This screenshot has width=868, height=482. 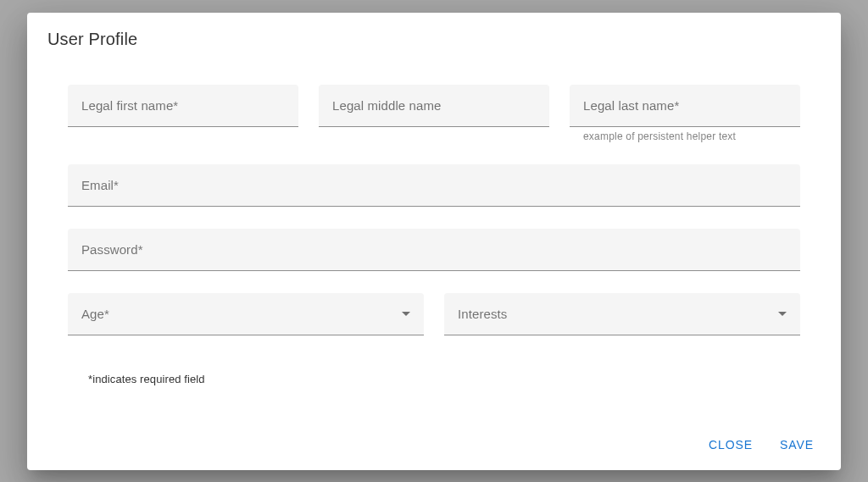 What do you see at coordinates (246, 314) in the screenshot?
I see `age-select: Age*` at bounding box center [246, 314].